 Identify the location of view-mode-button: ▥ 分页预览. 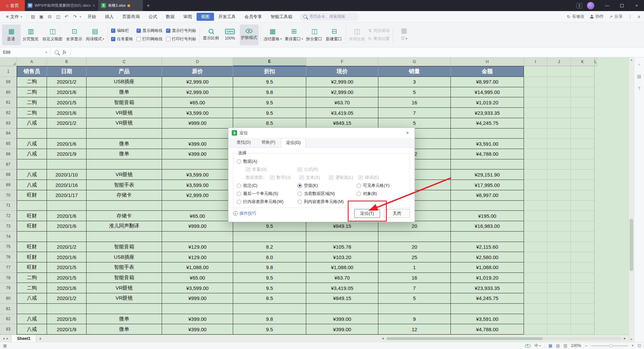
(31, 35).